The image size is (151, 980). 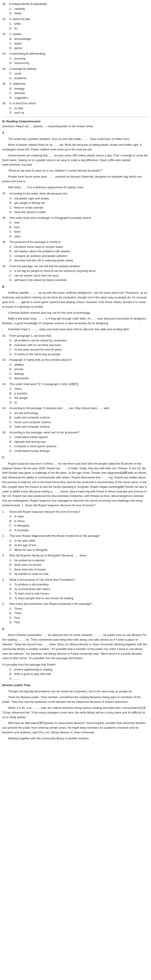 What do you see at coordinates (75, 369) in the screenshot?
I see `question-42: 42. Paragraph 4 mainly tells us the scie…` at bounding box center [75, 369].